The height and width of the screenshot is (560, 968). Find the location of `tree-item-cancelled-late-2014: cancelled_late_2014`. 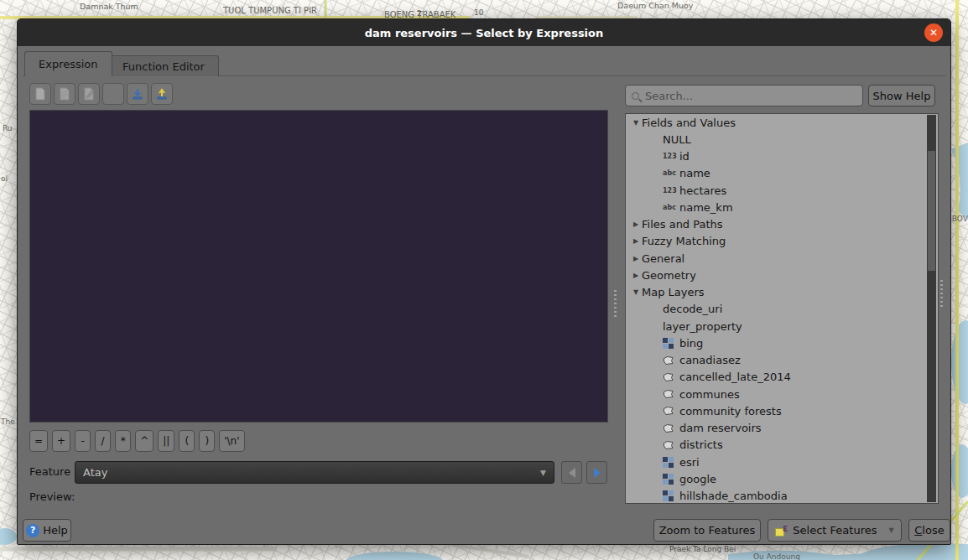

tree-item-cancelled-late-2014: cancelled_late_2014 is located at coordinates (782, 377).